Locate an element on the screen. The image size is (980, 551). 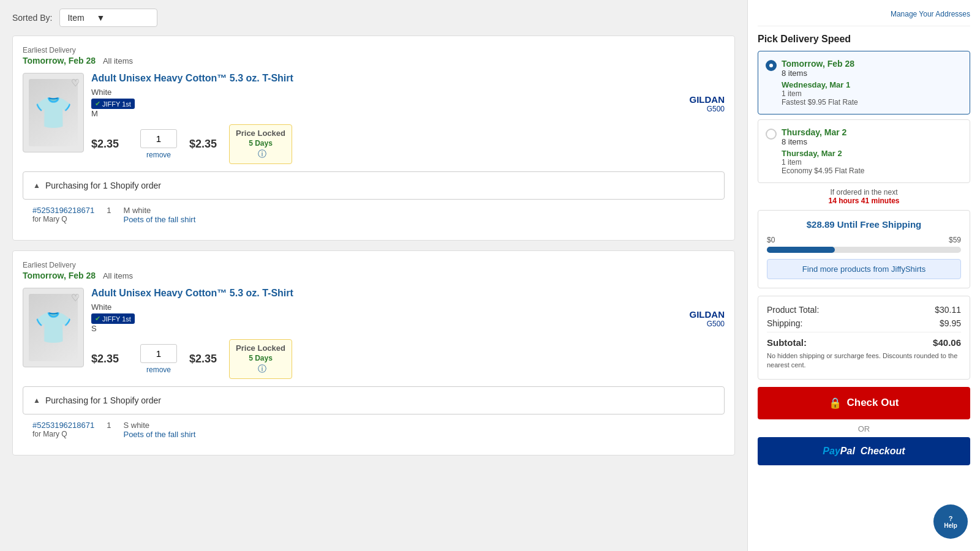
paypal-button: PayPal Checkout is located at coordinates (864, 451).